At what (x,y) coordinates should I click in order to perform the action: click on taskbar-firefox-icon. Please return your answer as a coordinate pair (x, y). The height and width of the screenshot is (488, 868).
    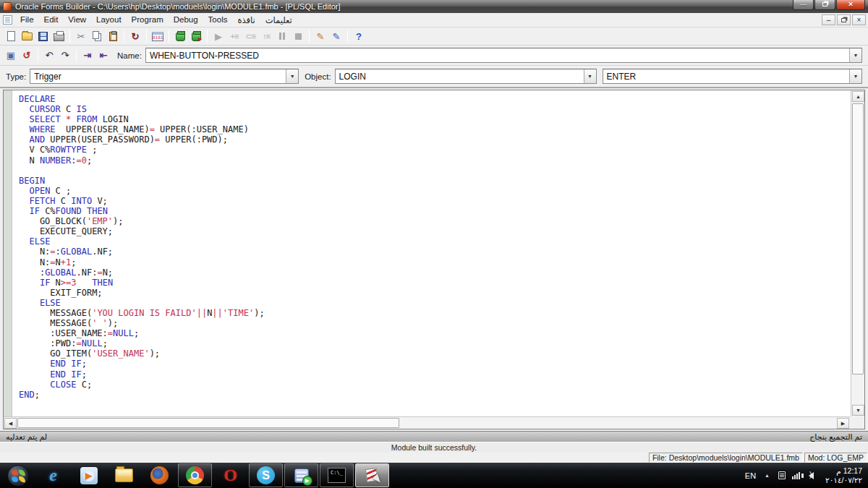
    Looking at the image, I should click on (159, 476).